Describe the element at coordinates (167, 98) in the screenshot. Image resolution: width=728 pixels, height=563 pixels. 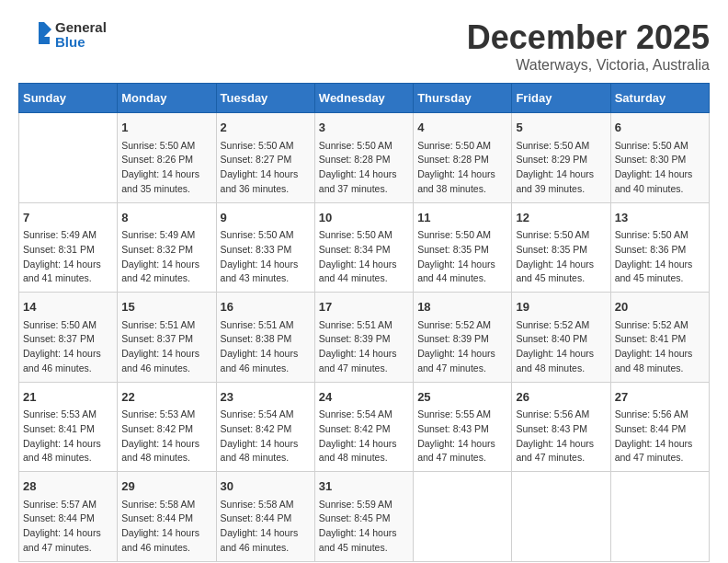
I see `weekday-header-monday: Monday` at that location.